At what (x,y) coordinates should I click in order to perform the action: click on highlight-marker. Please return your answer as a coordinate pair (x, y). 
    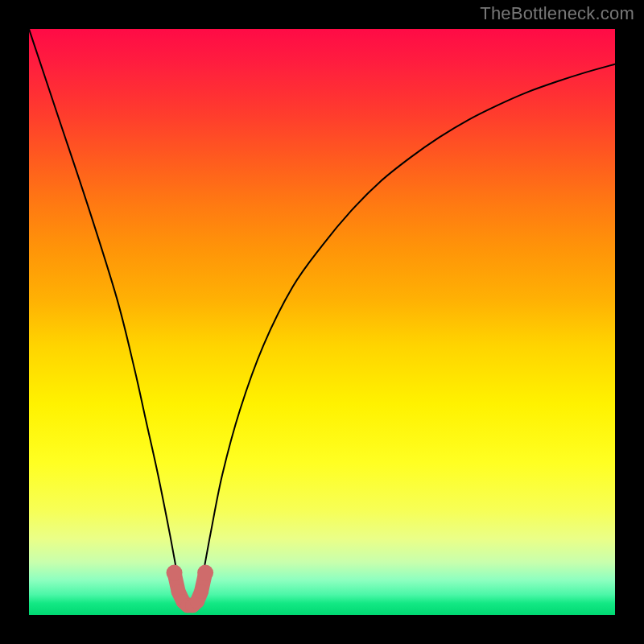
    Looking at the image, I should click on (190, 589).